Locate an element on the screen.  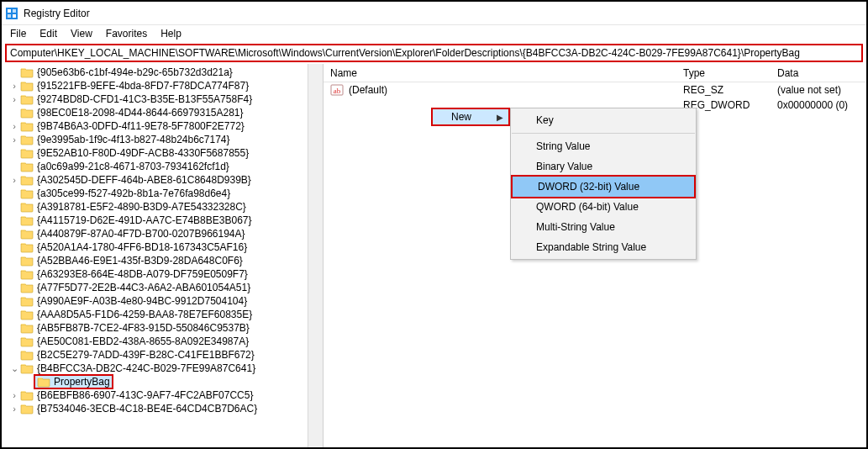
tree-item: ·{A77F5D77-2E2B-44C3-A6A2-ABA601054A51} is located at coordinates (162, 288).